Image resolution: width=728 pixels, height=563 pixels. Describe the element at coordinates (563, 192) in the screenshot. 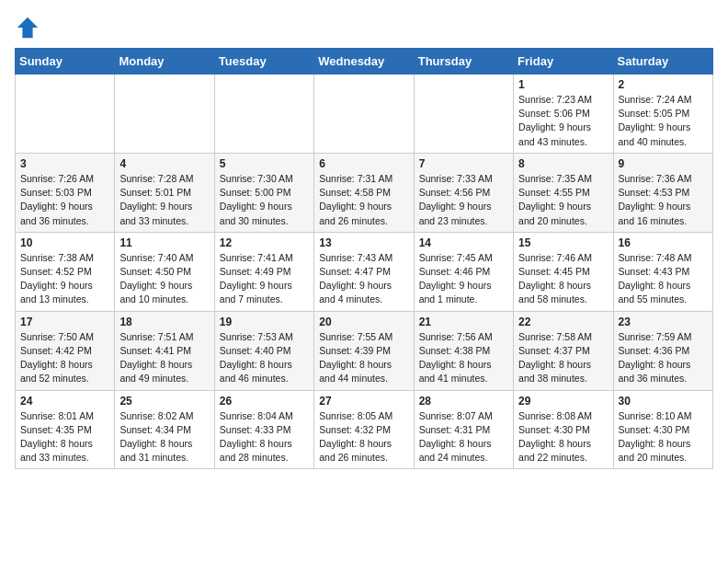

I see `calendar-cell: 8Sunrise: 7:35 AM Sunset: 4:55 PM Daylig…` at that location.